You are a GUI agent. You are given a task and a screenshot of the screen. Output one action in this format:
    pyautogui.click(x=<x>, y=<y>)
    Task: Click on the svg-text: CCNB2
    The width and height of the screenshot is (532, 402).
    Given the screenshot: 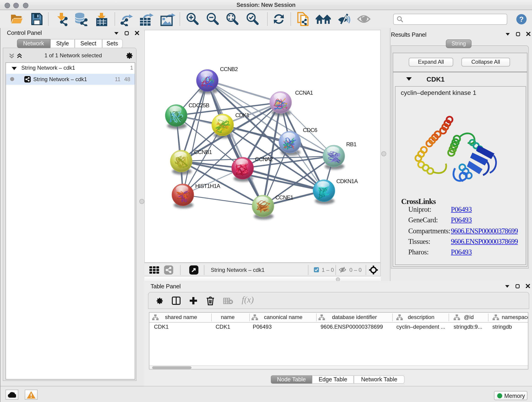 What is the action you would take?
    pyautogui.click(x=229, y=69)
    